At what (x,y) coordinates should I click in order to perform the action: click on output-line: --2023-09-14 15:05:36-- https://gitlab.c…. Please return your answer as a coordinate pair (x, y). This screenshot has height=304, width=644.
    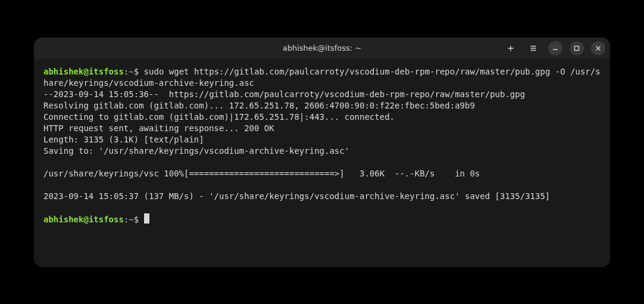
    Looking at the image, I should click on (285, 94).